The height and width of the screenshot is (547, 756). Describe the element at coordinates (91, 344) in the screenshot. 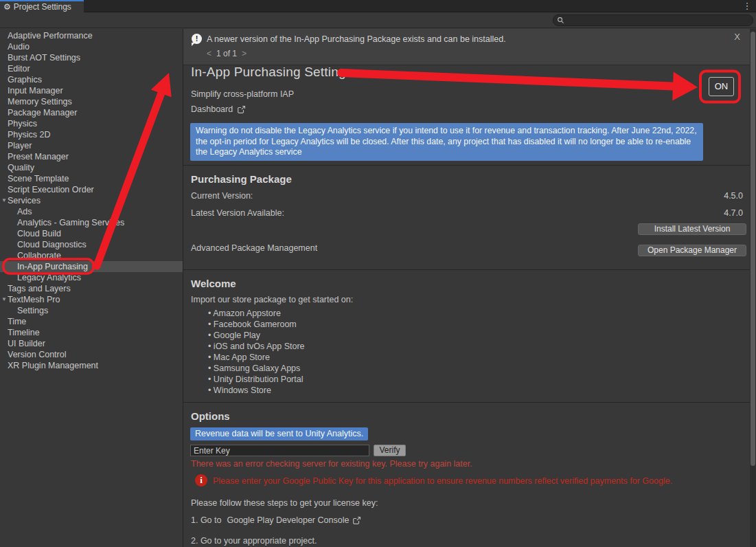

I see `sidebar-item-ui-builder: UI Builder` at that location.